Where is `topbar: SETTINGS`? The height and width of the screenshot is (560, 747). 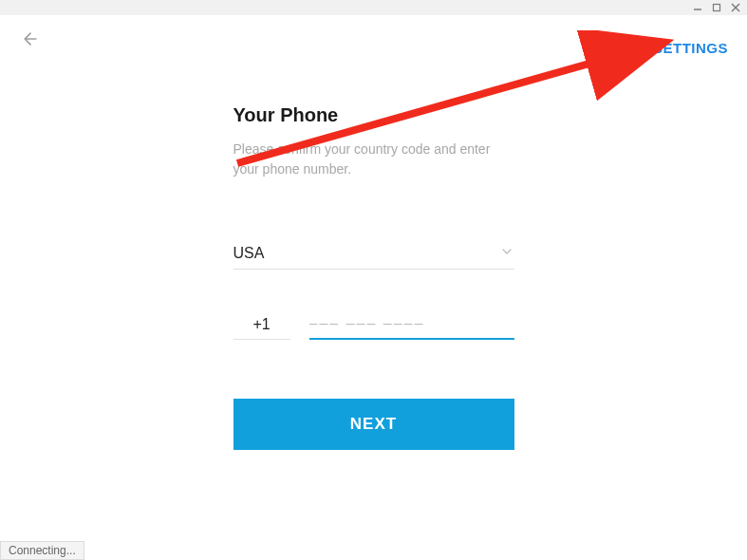
topbar: SETTINGS is located at coordinates (374, 39).